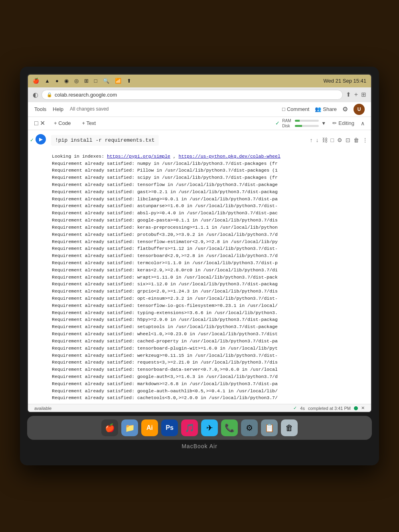 The width and height of the screenshot is (399, 532). Describe the element at coordinates (66, 123) in the screenshot. I see `notebook-toolbar-left: □ ✕ + Code + Text` at that location.